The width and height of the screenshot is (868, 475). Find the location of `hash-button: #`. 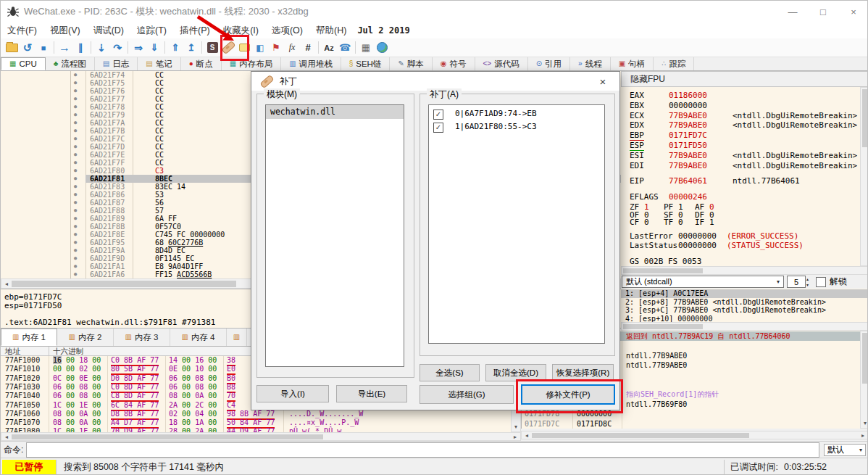

hash-button: # is located at coordinates (308, 48).